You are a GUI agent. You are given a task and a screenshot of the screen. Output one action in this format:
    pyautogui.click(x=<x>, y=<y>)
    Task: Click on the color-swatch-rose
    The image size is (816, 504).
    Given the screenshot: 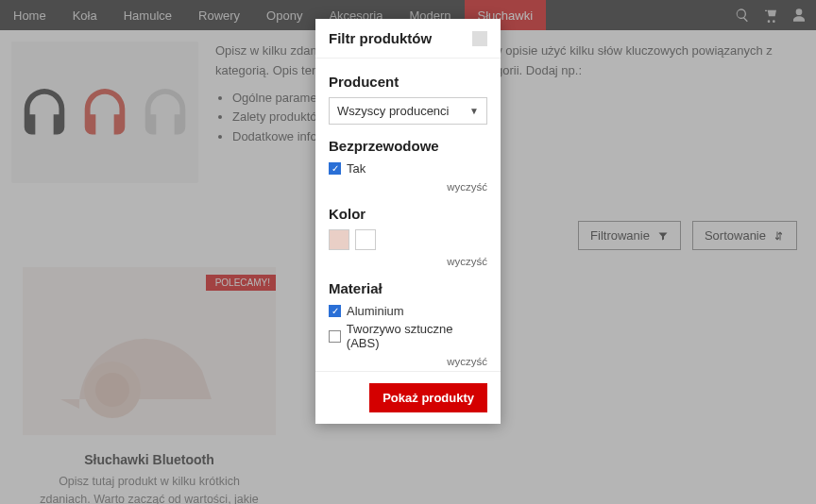 What is the action you would take?
    pyautogui.click(x=339, y=240)
    